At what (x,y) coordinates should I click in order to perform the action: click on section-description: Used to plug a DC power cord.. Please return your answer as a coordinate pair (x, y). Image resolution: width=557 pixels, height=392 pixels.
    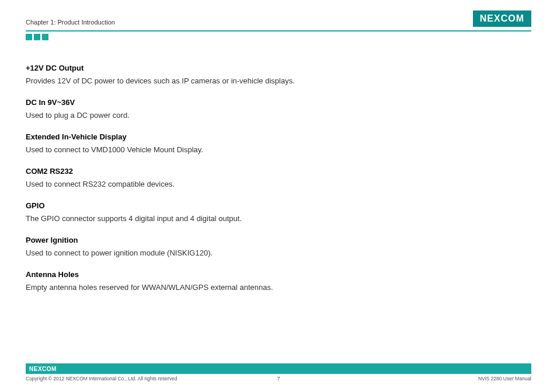
    Looking at the image, I should click on (189, 116).